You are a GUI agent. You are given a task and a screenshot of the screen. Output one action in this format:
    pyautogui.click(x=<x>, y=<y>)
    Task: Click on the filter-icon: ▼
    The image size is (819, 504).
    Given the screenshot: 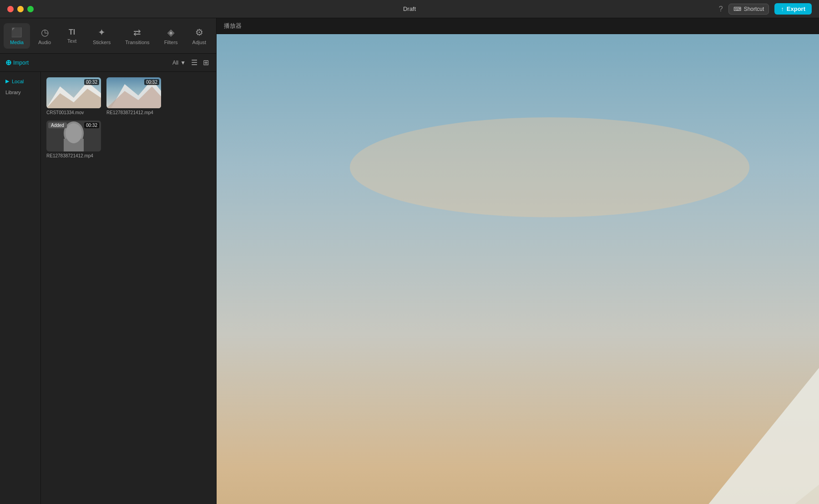 What is the action you would take?
    pyautogui.click(x=183, y=63)
    